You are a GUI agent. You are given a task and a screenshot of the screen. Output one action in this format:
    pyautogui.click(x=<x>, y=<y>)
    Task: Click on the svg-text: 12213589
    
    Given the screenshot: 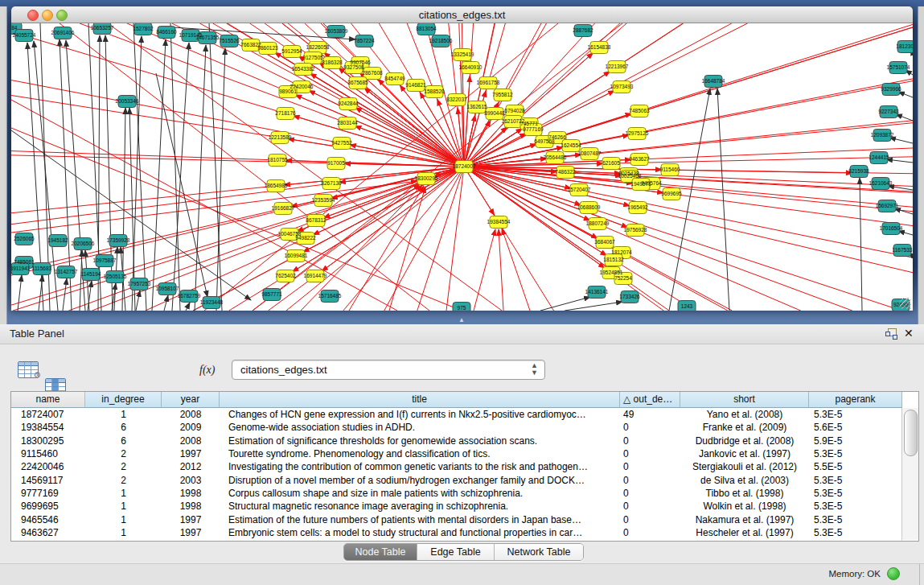 What is the action you would take?
    pyautogui.click(x=280, y=137)
    